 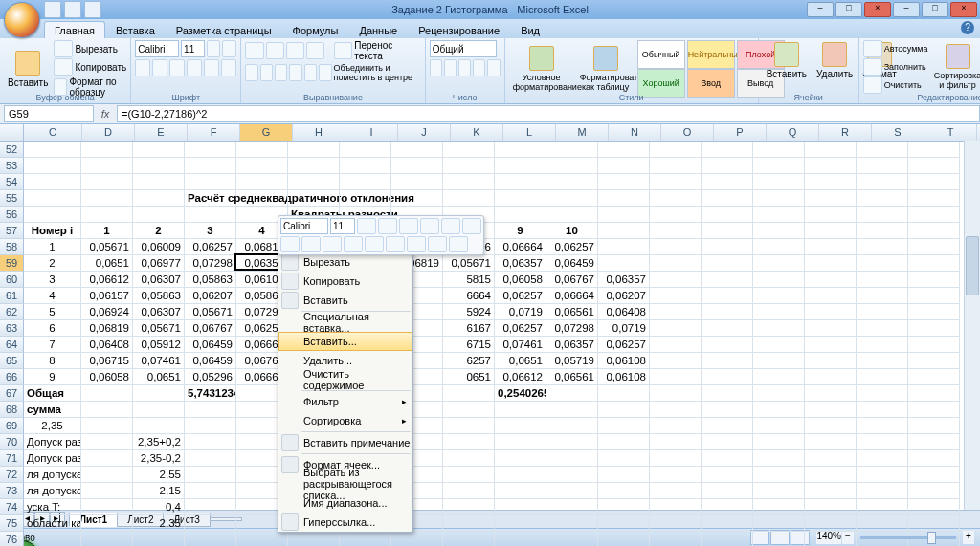 What do you see at coordinates (266, 73) in the screenshot?
I see `align-center-icon` at bounding box center [266, 73].